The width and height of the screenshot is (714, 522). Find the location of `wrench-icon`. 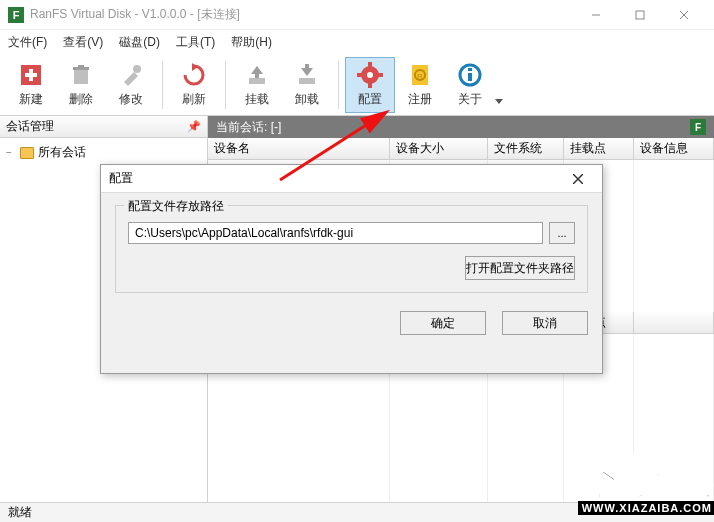

wrench-icon is located at coordinates (131, 75).